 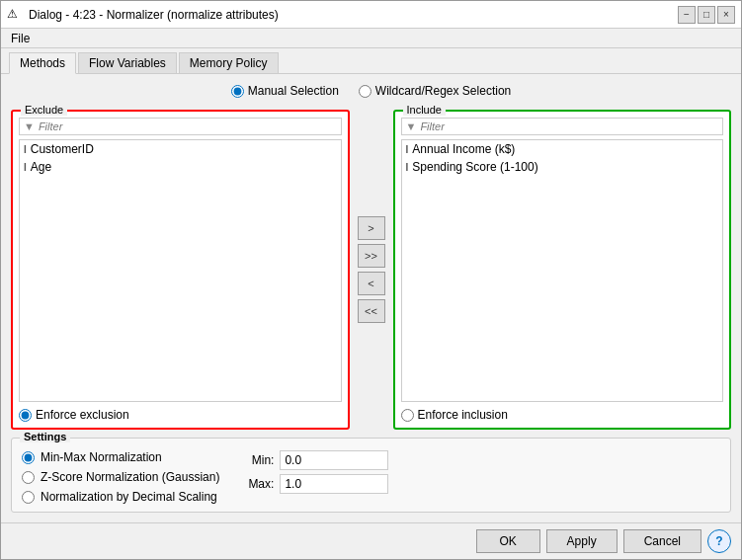 I want to click on include-panel-label: Include, so click(x=425, y=110).